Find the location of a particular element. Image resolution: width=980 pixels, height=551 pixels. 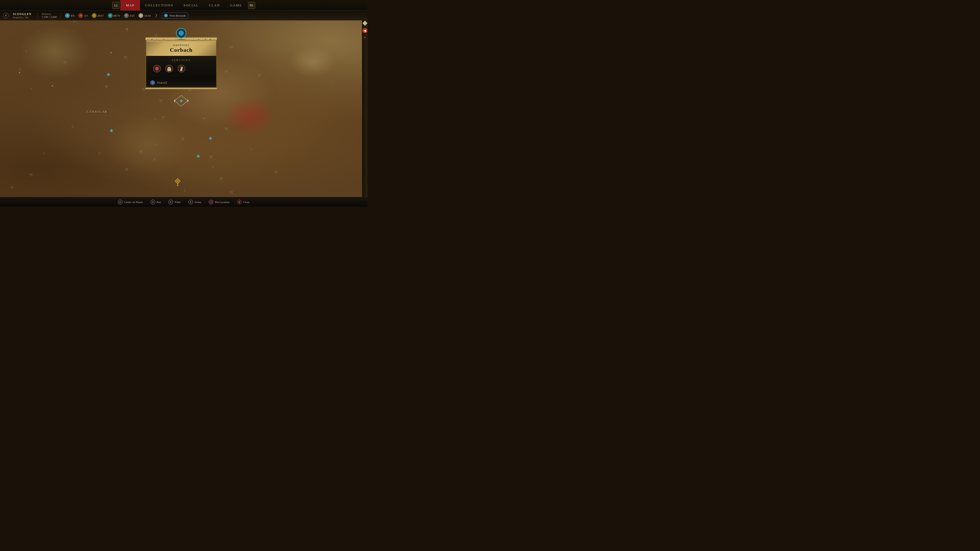

zoom-label: Zoom is located at coordinates (198, 202).